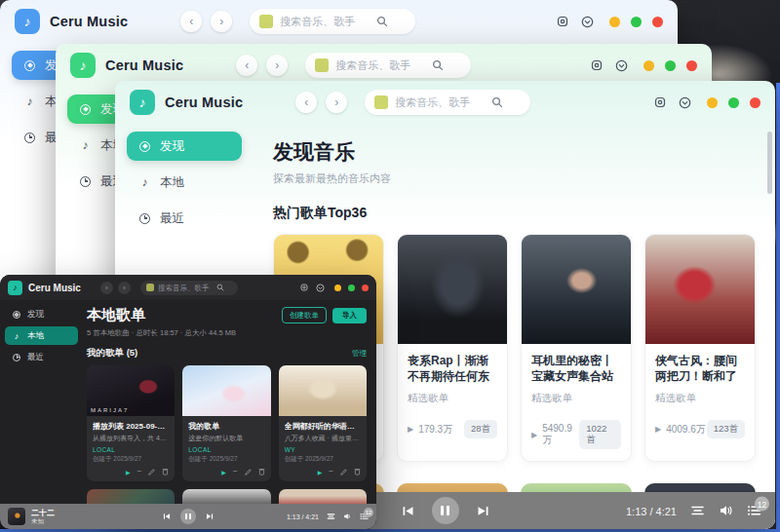  What do you see at coordinates (226, 423) in the screenshot?
I see `local-playlist-card: 我的歌单 这是你的默认歌单 LOCAL 创建于 2025/9/27 ▶ −` at bounding box center [226, 423].